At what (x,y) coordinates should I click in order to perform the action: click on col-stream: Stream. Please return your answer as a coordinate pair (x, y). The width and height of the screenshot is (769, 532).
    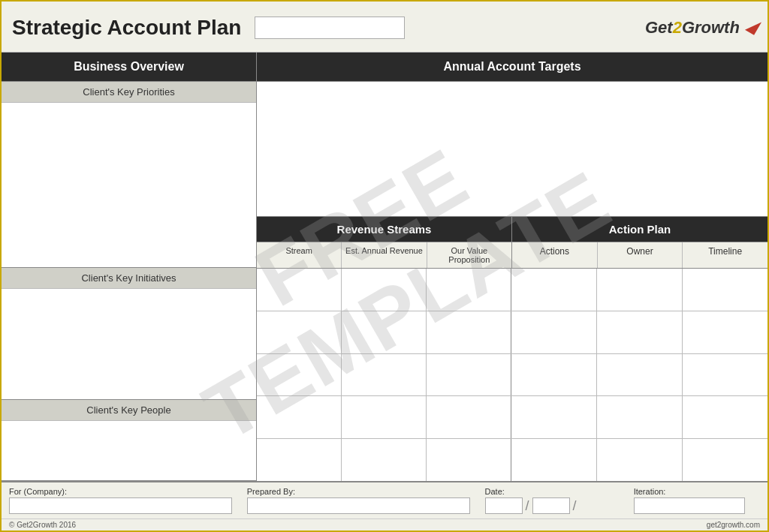
    Looking at the image, I should click on (299, 255).